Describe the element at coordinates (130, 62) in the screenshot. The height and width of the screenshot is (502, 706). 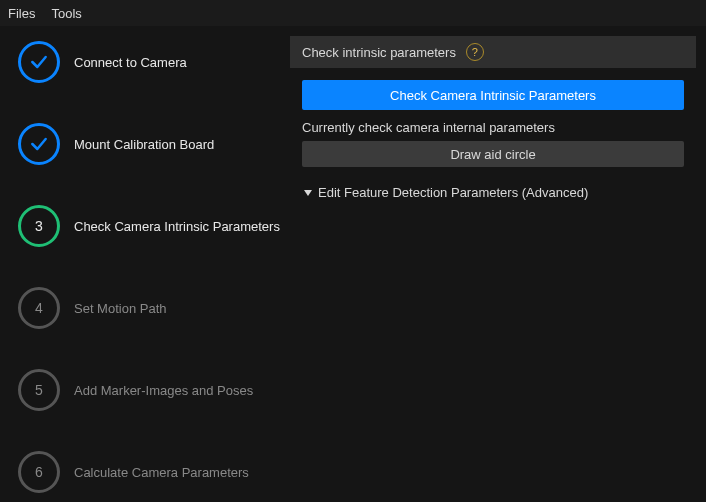
I see `step-label: Connect to Camera` at that location.